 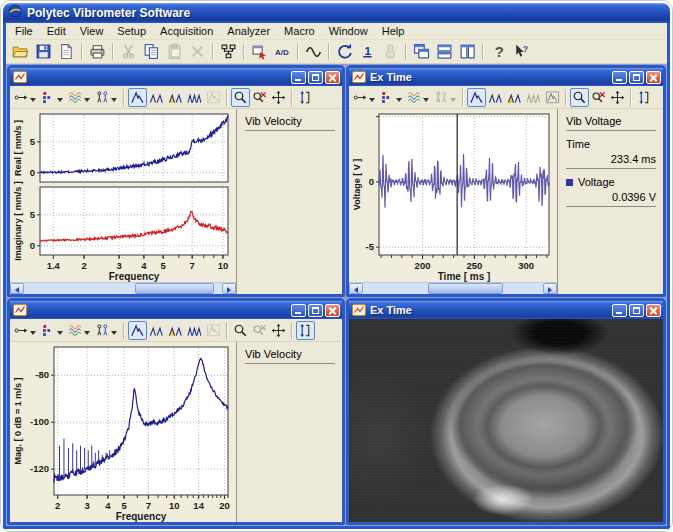 I want to click on toolbar-separator, so click(x=124, y=330).